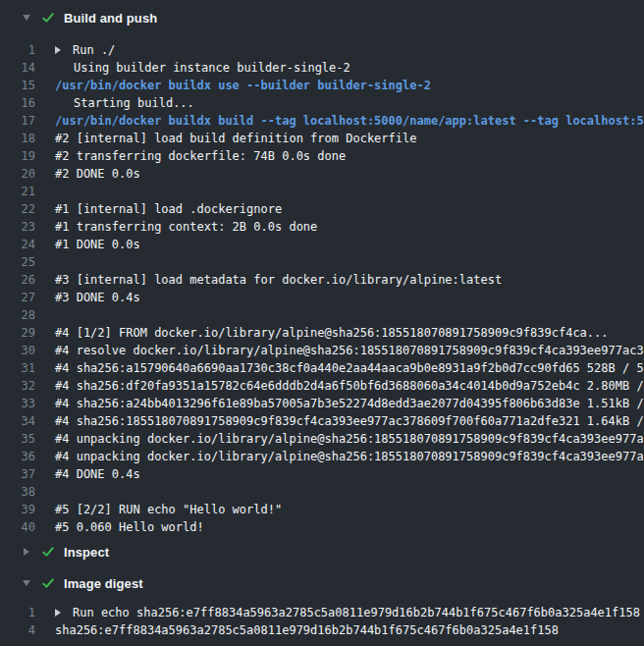 Image resolution: width=644 pixels, height=646 pixels. I want to click on log-line-body: #1 DONE 0.0s, so click(340, 244).